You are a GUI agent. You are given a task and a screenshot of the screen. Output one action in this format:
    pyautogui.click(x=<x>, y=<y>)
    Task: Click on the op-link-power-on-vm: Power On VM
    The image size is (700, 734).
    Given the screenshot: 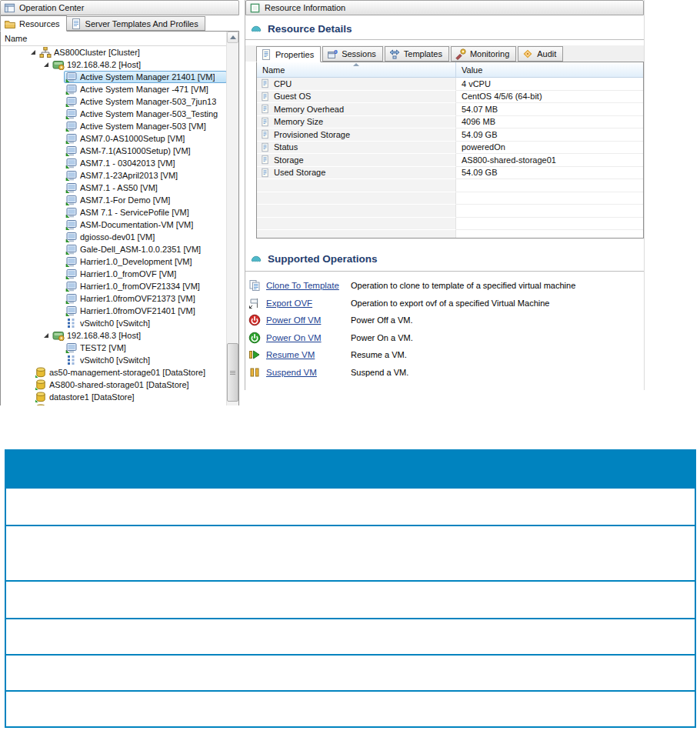 What is the action you would take?
    pyautogui.click(x=294, y=338)
    